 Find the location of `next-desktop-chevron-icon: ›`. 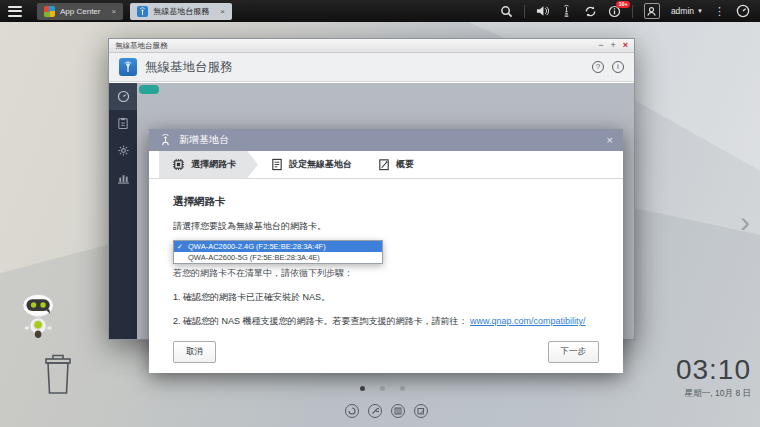

next-desktop-chevron-icon: › is located at coordinates (745, 222).